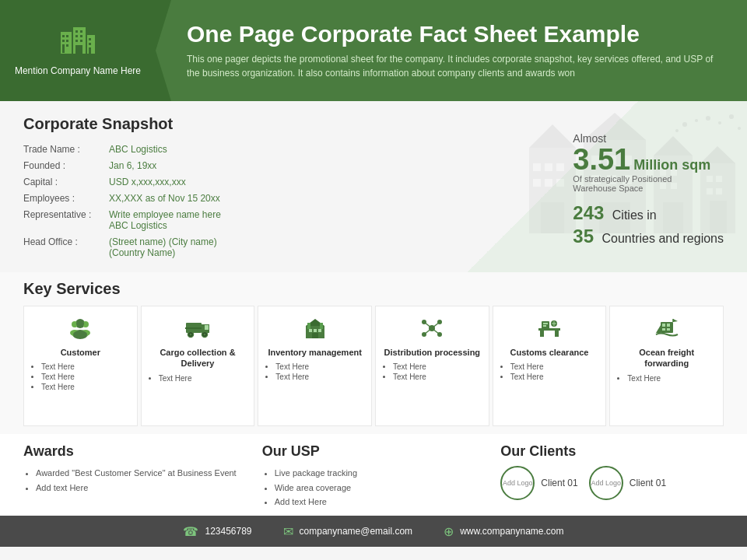 The height and width of the screenshot is (560, 747). What do you see at coordinates (226, 198) in the screenshot?
I see `snapshot-row-employees: Employees : XX,XXX as of Nov 15 20xx` at bounding box center [226, 198].